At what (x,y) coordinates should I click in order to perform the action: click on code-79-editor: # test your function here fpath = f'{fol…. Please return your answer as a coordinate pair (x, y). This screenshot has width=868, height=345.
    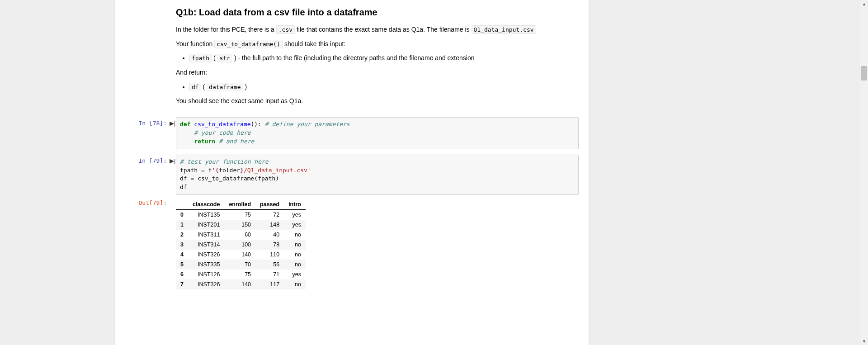
    Looking at the image, I should click on (377, 175).